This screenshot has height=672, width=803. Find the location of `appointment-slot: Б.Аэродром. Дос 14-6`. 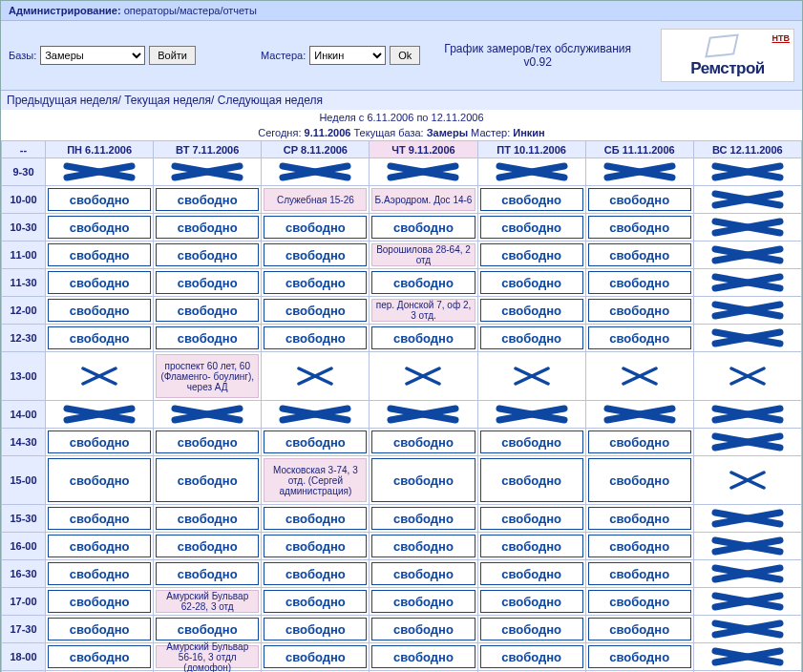

appointment-slot: Б.Аэродром. Дос 14-6 is located at coordinates (423, 200).